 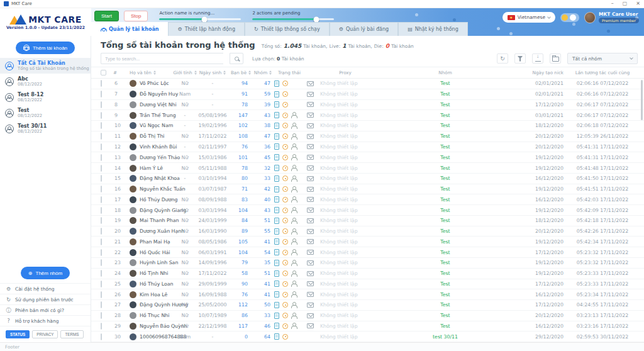 I want to click on friends-count: 71, so click(x=241, y=189).